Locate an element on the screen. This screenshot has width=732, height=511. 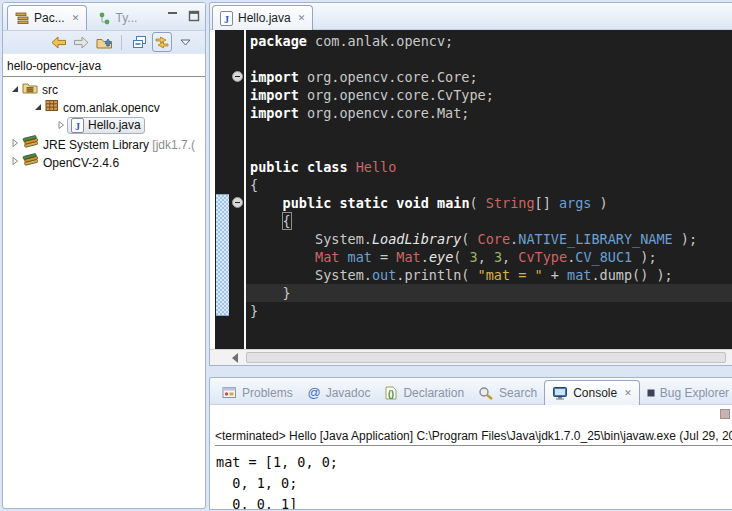
project-label: hello-opencv-java is located at coordinates (104, 66).